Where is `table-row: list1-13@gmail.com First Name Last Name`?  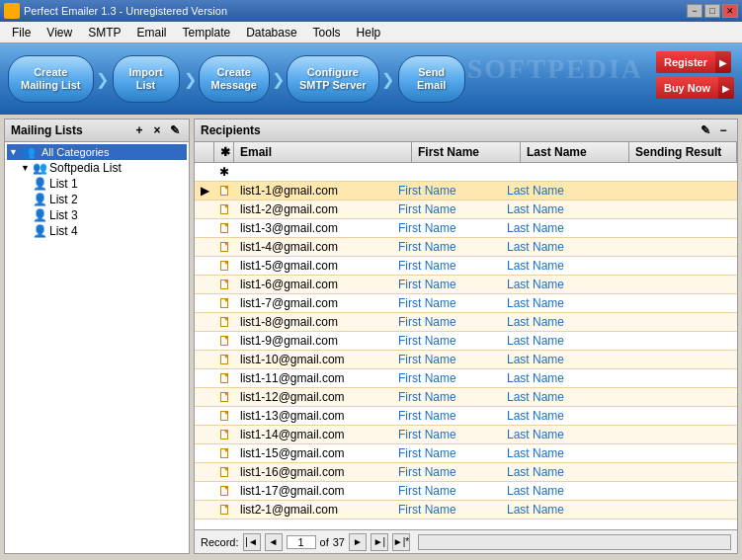 table-row: list1-13@gmail.com First Name Last Name is located at coordinates (466, 417).